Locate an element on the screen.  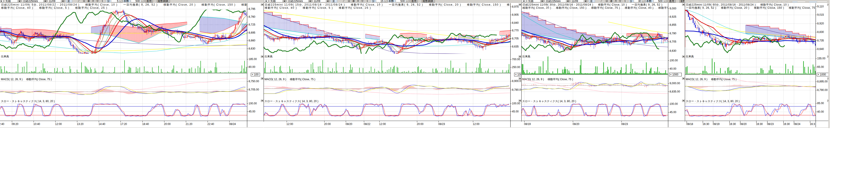
svg-text: 8,660 is located at coordinates (252, 40).